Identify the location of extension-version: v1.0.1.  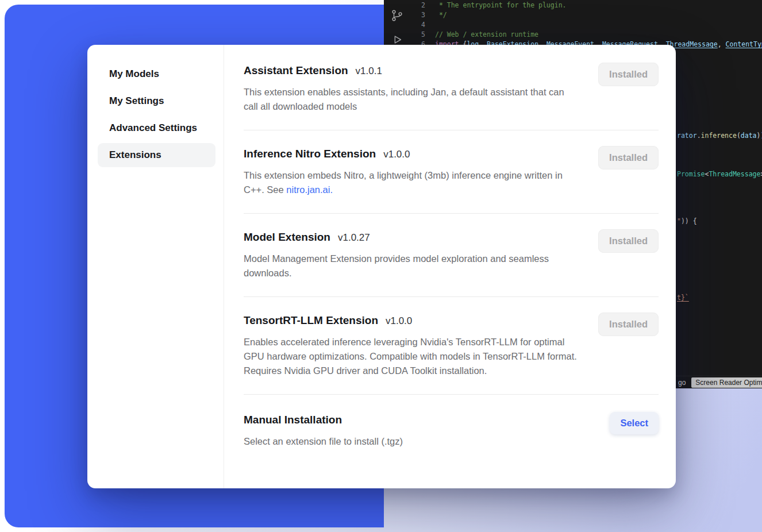
(369, 71).